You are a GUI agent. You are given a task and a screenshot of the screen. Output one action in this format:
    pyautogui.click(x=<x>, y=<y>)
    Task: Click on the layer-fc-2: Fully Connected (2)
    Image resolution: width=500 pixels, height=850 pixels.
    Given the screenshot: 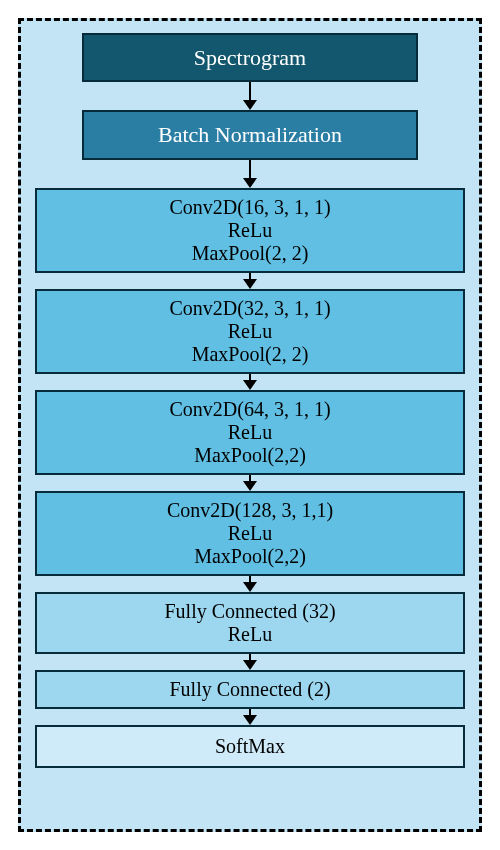 What is the action you would take?
    pyautogui.click(x=250, y=690)
    